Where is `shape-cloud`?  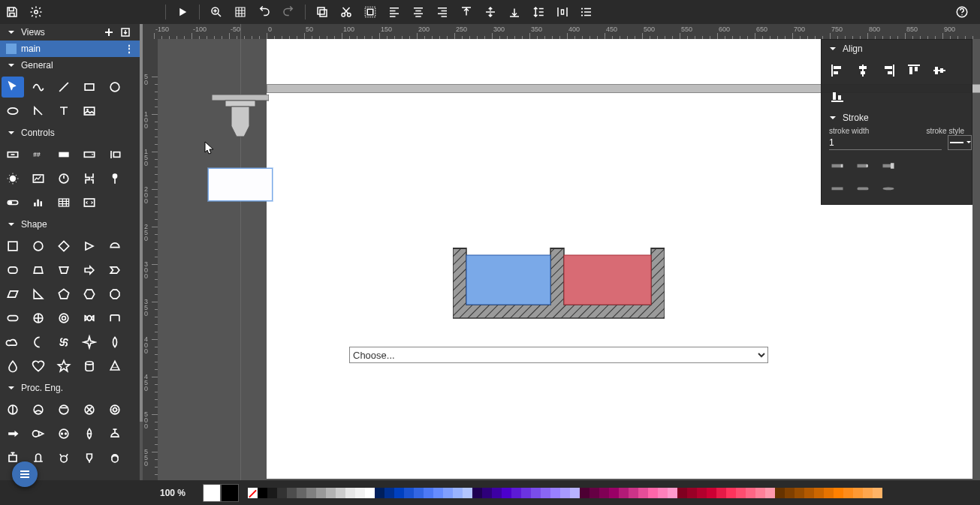 shape-cloud is located at coordinates (13, 342).